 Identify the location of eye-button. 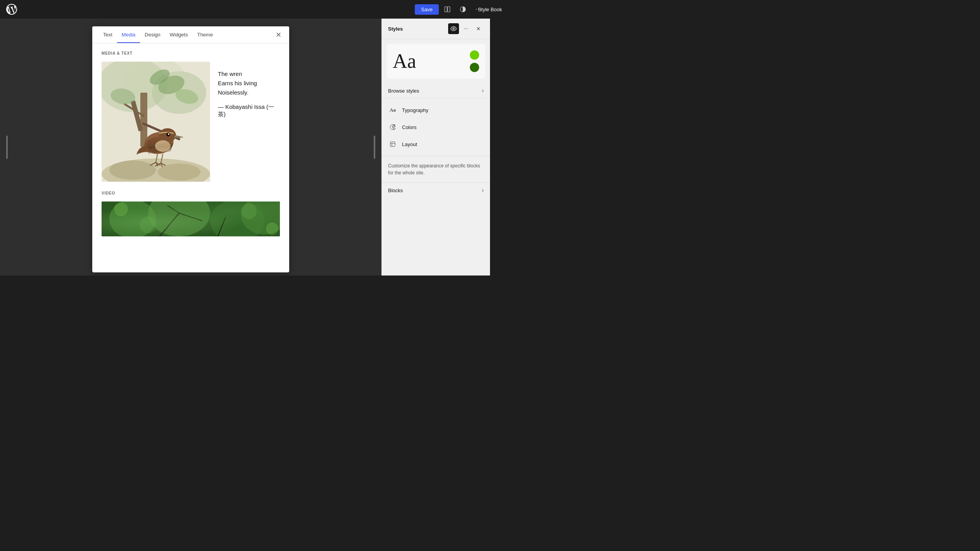
(454, 29).